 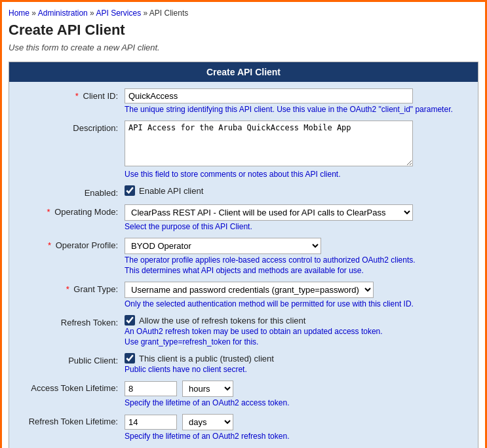 I want to click on refresh-token-lifetime-label: Refresh Token Lifetime:, so click(x=72, y=420).